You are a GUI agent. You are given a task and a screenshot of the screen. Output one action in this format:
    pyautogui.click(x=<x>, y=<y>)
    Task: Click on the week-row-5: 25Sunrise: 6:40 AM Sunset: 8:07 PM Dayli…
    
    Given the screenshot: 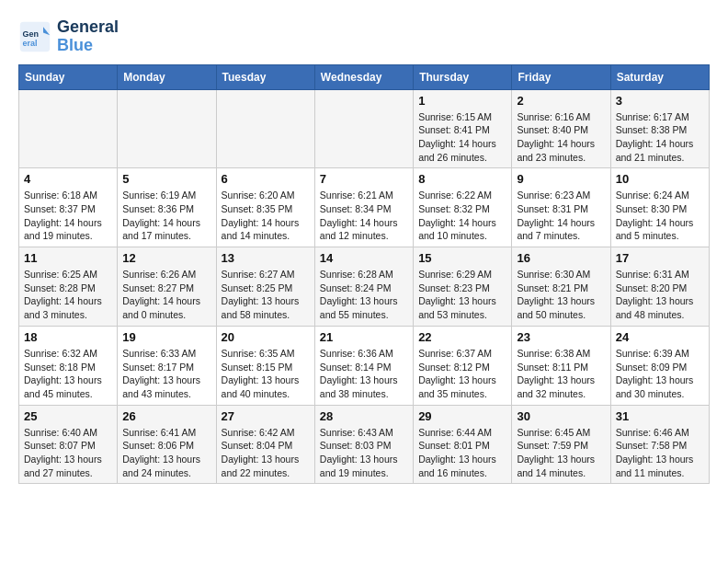 What is the action you would take?
    pyautogui.click(x=364, y=444)
    